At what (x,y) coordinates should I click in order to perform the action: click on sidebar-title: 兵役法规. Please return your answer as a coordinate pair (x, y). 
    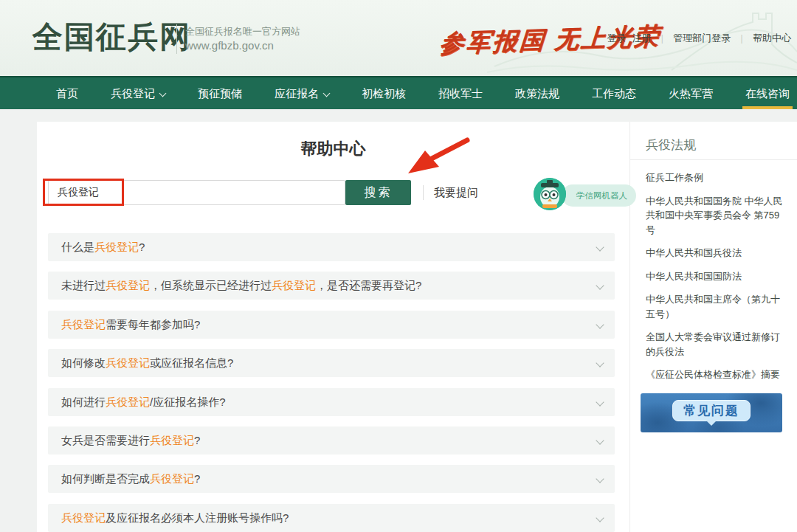
    Looking at the image, I should click on (671, 145).